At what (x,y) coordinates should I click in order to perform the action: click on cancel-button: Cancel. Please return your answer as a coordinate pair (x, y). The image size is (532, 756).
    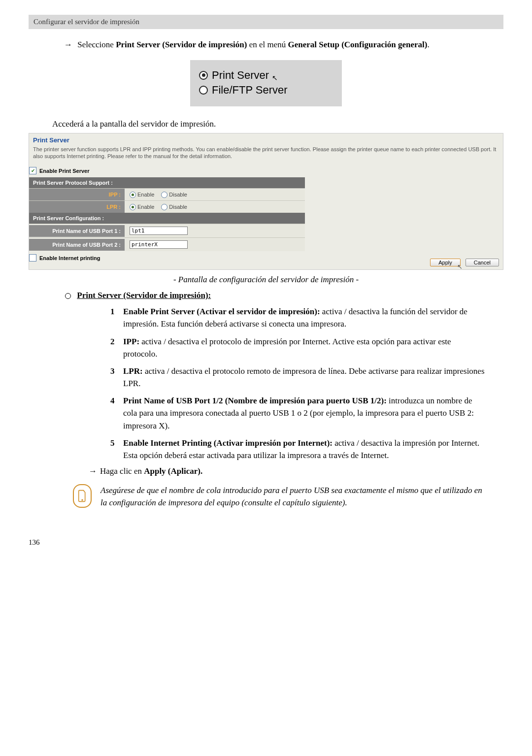
    Looking at the image, I should click on (482, 263).